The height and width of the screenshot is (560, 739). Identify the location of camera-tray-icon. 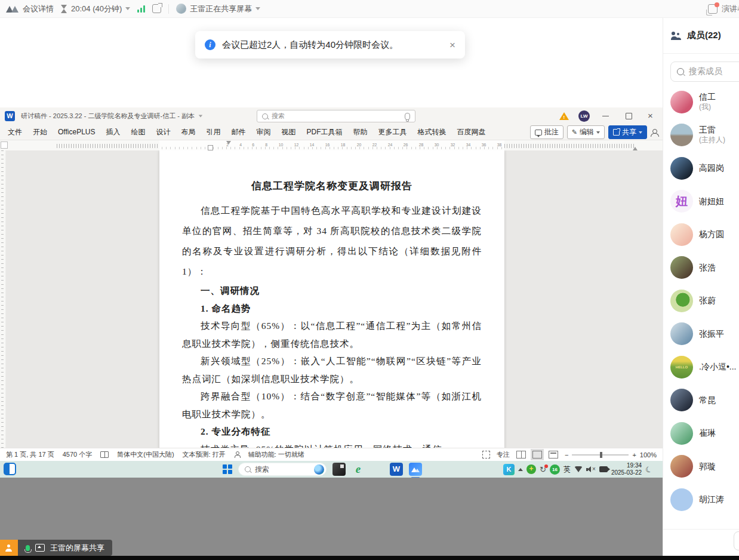
(603, 469).